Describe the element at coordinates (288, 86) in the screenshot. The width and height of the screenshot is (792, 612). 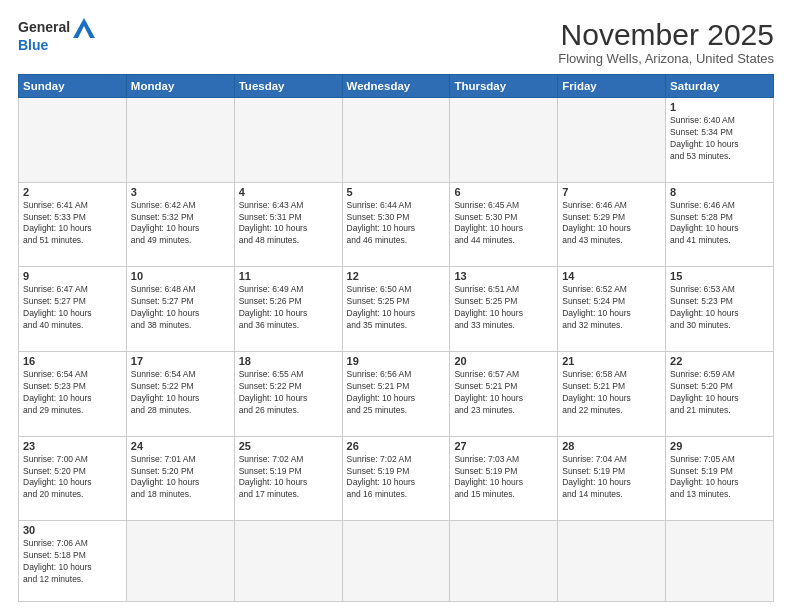
I see `weekday-header-tuesday: Tuesday` at that location.